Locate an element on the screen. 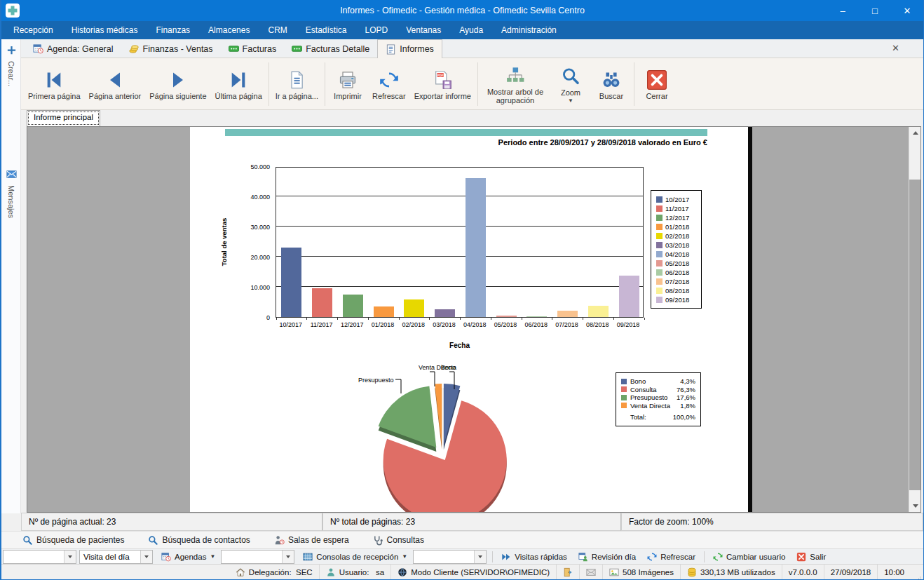 The image size is (924, 580). quick-access-bar: Búsqueda de pacientesBúsqueda de contact… is located at coordinates (463, 540).